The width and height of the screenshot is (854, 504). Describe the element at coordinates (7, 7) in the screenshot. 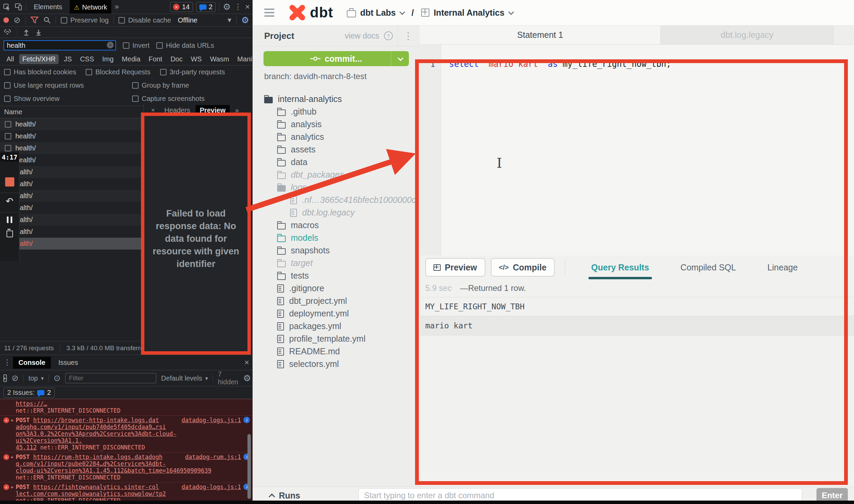

I see `inspect-element-icon` at that location.